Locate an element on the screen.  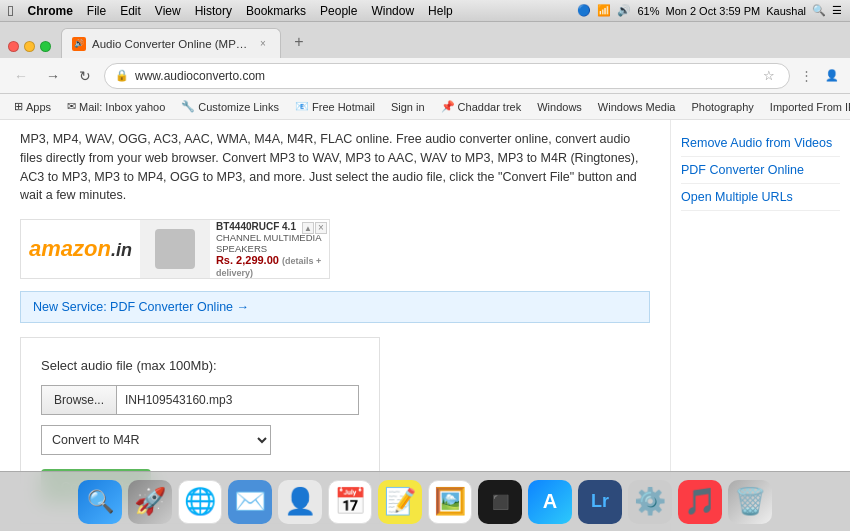
tab-bar: 🔊 Audio Converter Online (MP3... × + is located at coordinates (425, 40).